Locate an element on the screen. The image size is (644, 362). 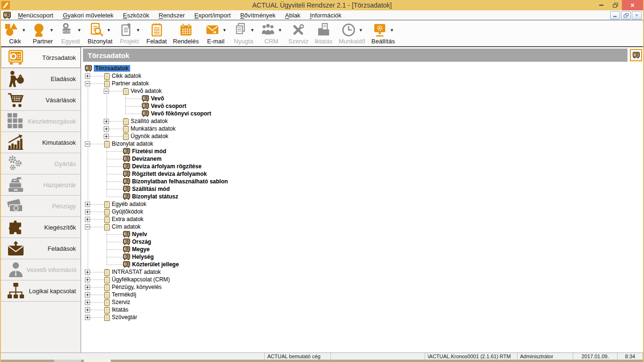
tree-node-label: Szállító adatok is located at coordinates (149, 121).